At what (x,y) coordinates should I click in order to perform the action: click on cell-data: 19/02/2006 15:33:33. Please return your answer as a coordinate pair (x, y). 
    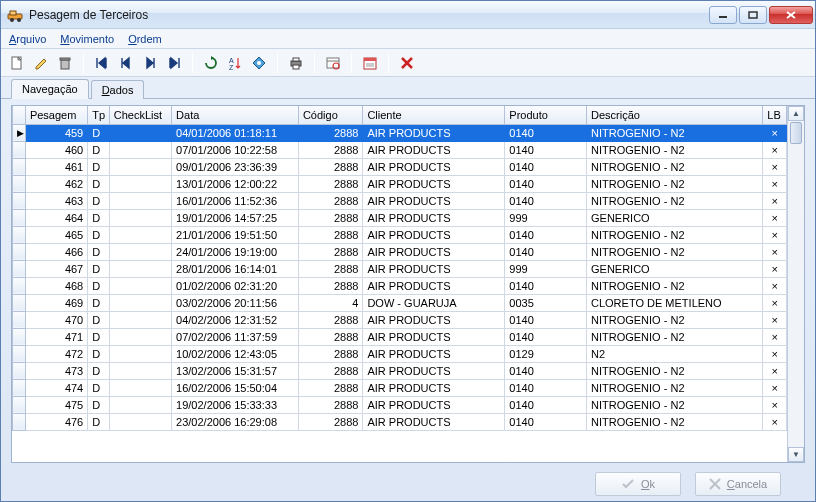
    Looking at the image, I should click on (236, 404).